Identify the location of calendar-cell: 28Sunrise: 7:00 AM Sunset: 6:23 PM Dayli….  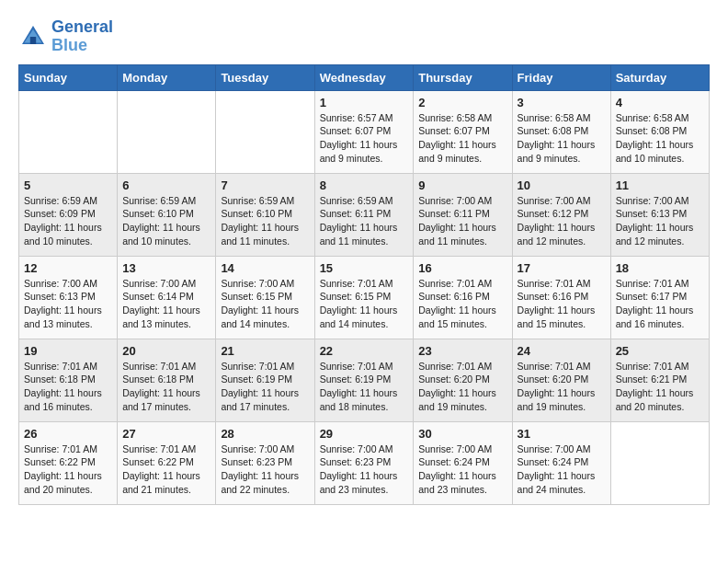
(265, 463).